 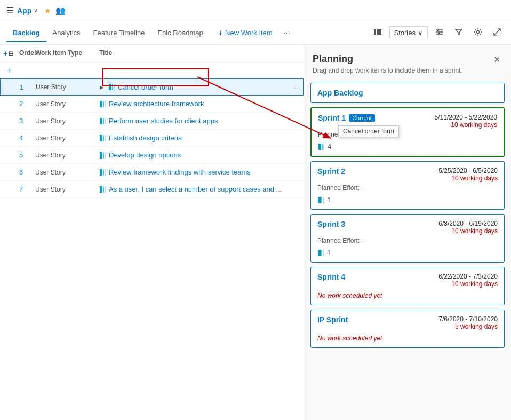 What do you see at coordinates (408, 286) in the screenshot?
I see `sprint-card-4: Sprint 4 6/22/2020 - 7/3/2020 10 working…` at bounding box center [408, 286].